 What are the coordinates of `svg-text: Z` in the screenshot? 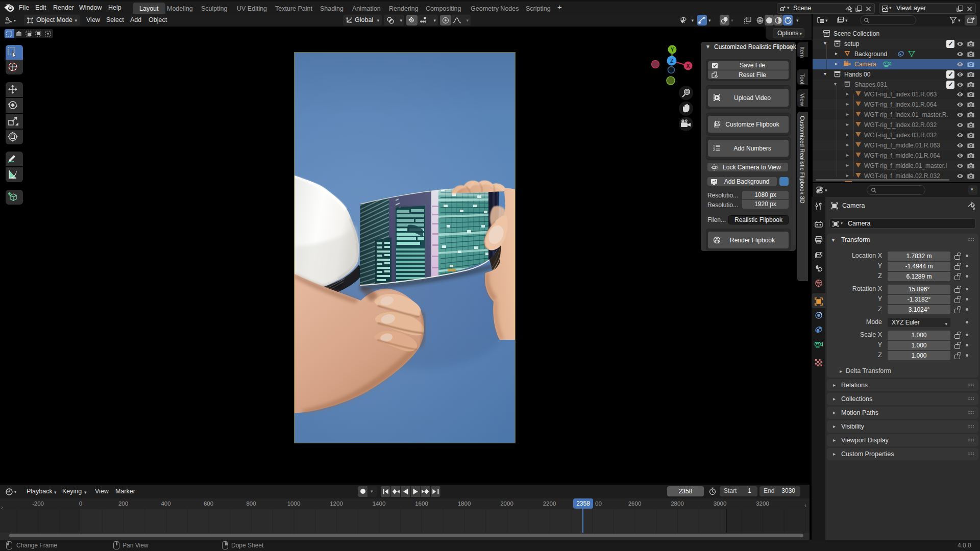 It's located at (672, 61).